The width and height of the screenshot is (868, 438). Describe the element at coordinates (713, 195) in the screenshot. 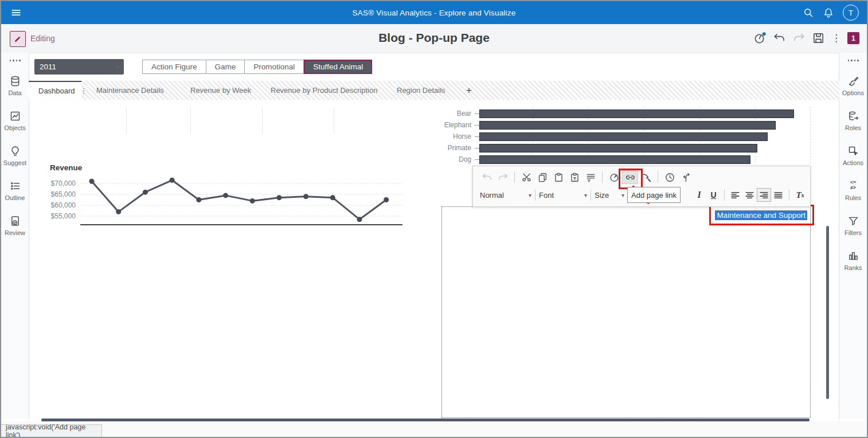

I see `underline-button: U` at that location.